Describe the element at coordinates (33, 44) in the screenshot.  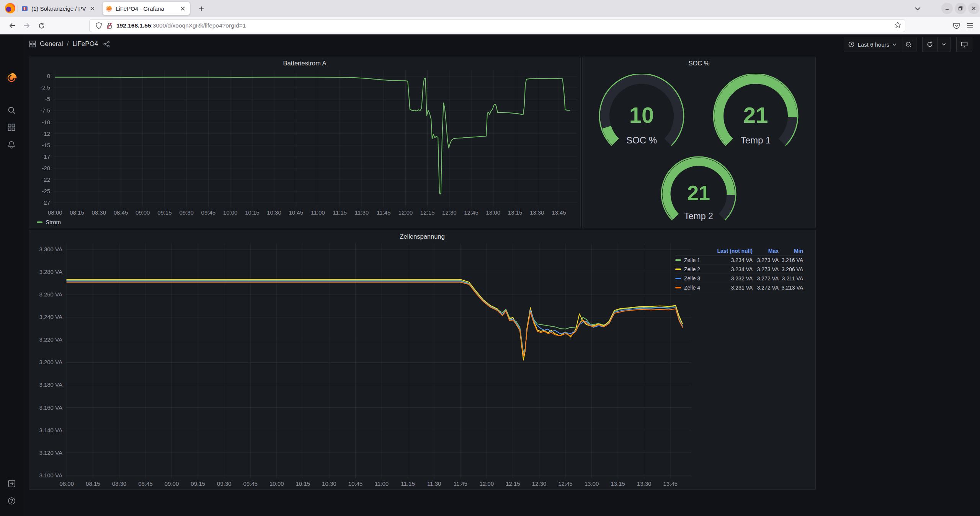
I see `apps-icon` at that location.